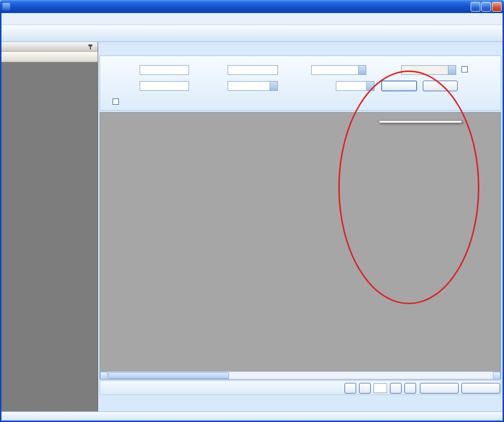 The image size is (504, 422). I want to click on status-bar, so click(252, 416).